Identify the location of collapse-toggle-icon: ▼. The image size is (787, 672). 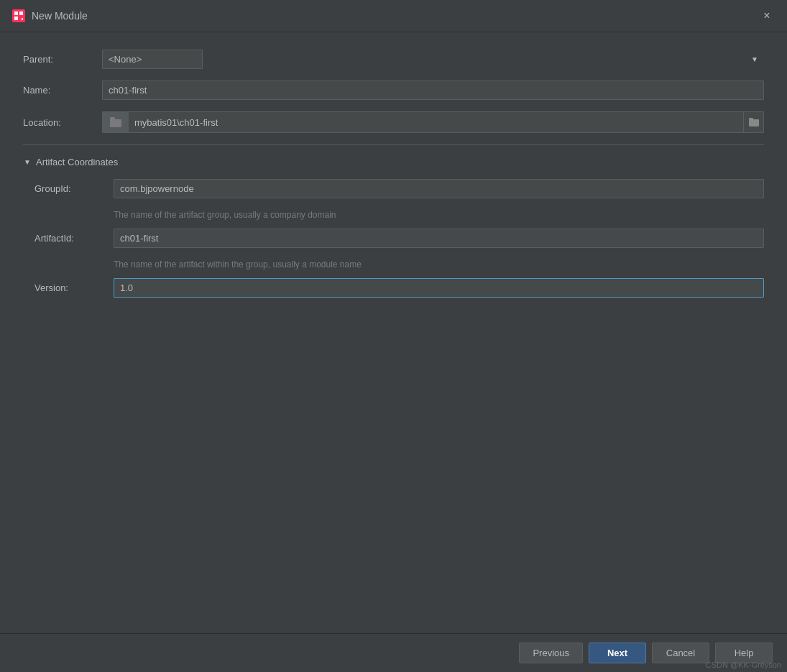
(27, 162).